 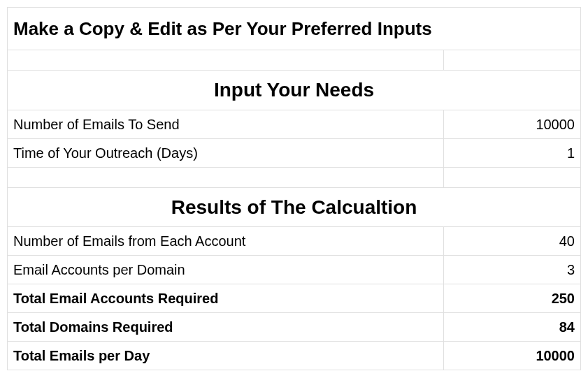 I want to click on results-section-header: Results of The Calcualtion, so click(x=294, y=207).